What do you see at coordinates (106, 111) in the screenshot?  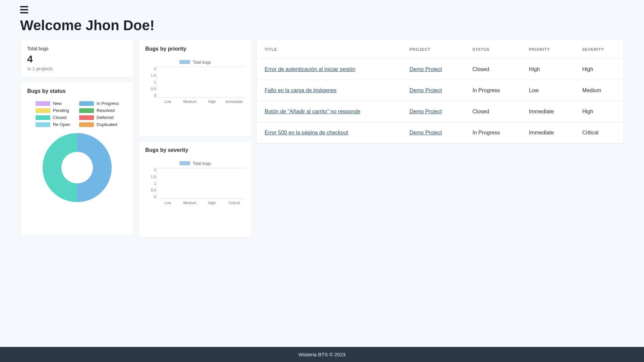 I see `status-legend-label: Resolved` at bounding box center [106, 111].